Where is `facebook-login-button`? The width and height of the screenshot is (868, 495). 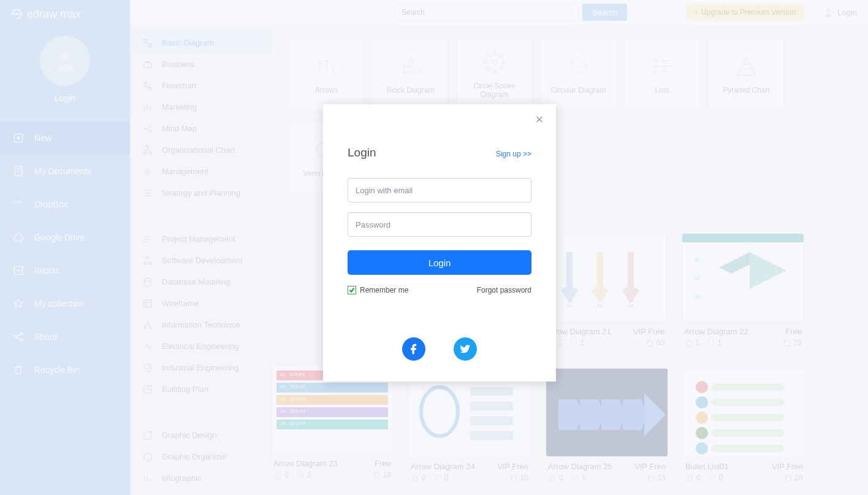 facebook-login-button is located at coordinates (414, 349).